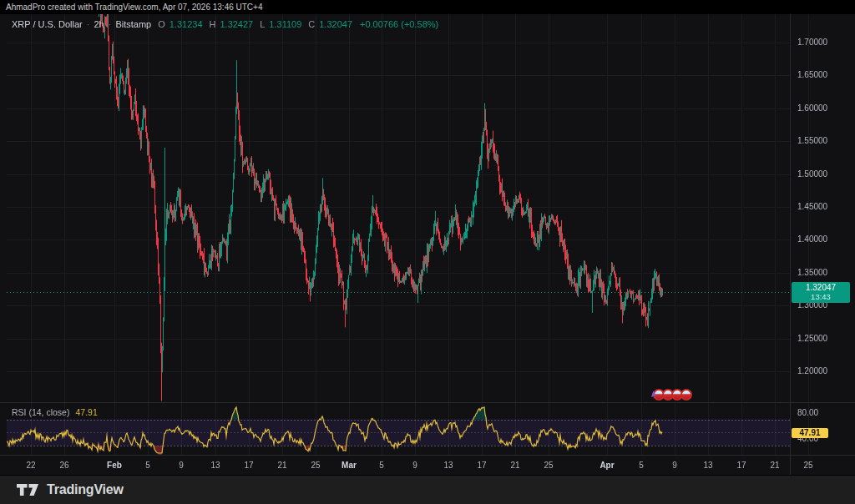 The height and width of the screenshot is (504, 855). What do you see at coordinates (672, 395) in the screenshot?
I see `emoji-sticker-cluster` at bounding box center [672, 395].